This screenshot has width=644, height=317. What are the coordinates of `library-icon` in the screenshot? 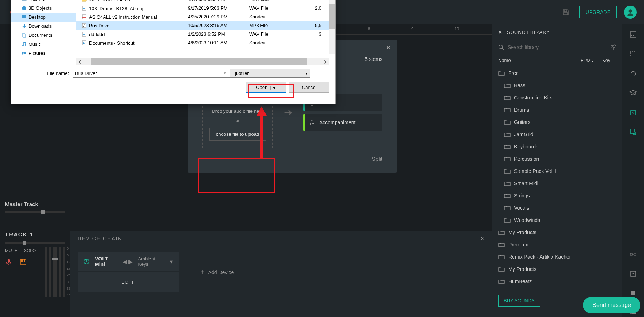 It's located at (633, 35).